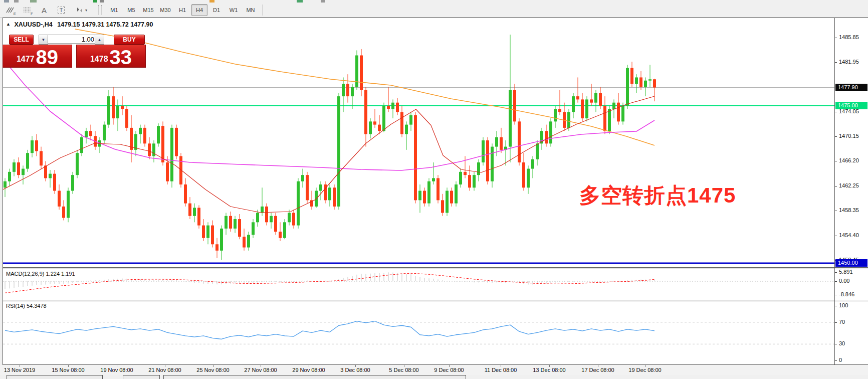  What do you see at coordinates (81, 10) in the screenshot?
I see `arrow-style-icon: ▾` at bounding box center [81, 10].